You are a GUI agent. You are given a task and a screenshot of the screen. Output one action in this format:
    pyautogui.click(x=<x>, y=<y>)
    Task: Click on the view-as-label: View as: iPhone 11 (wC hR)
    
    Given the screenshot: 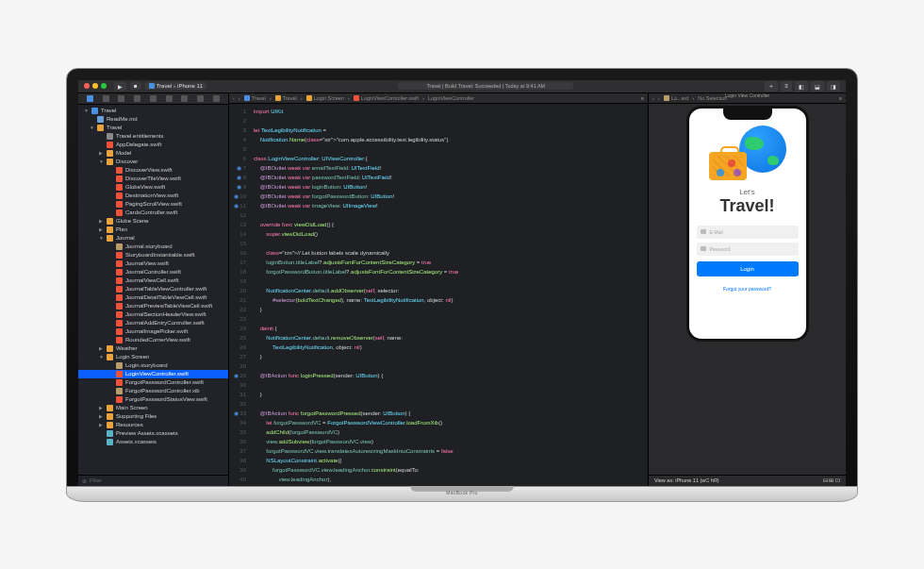 What is the action you would take?
    pyautogui.click(x=686, y=480)
    